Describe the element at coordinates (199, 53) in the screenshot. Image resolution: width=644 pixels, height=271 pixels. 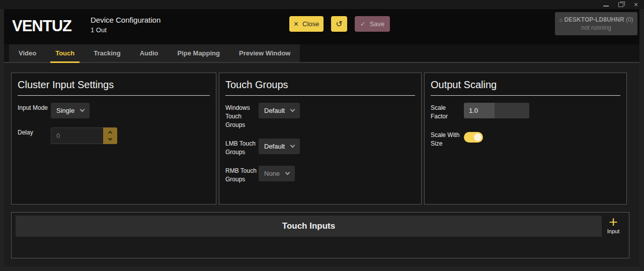
I see `tab-pipe-mapping: Pipe Mapping` at that location.